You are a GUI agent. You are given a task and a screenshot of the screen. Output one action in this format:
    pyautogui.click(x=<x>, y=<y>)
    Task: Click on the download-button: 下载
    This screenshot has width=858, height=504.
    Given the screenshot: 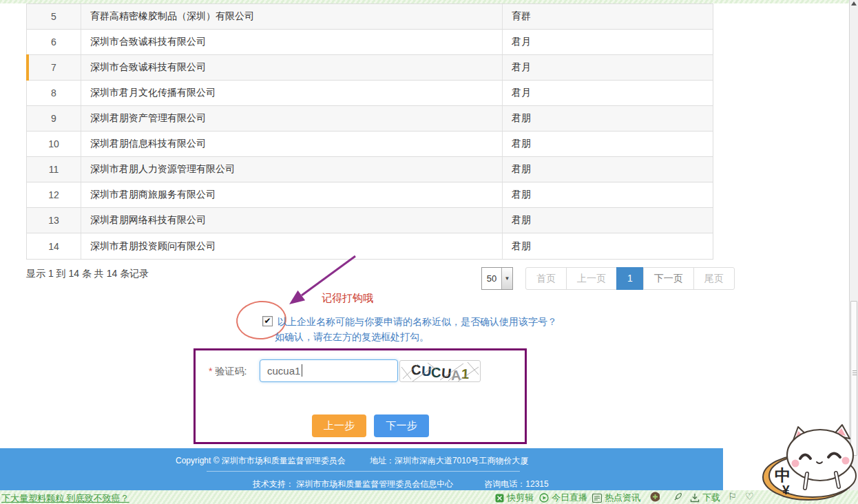 What is the action you would take?
    pyautogui.click(x=705, y=498)
    